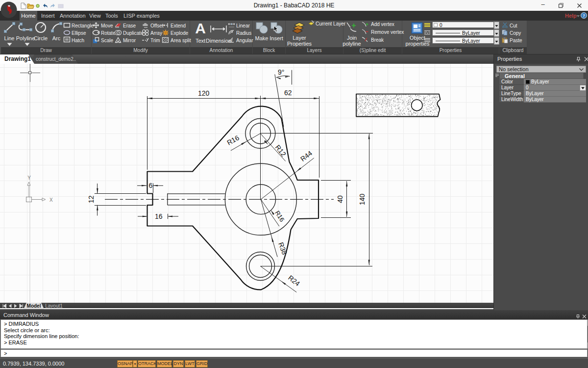 The image size is (588, 368). I want to click on svg-text: R38, so click(283, 248).